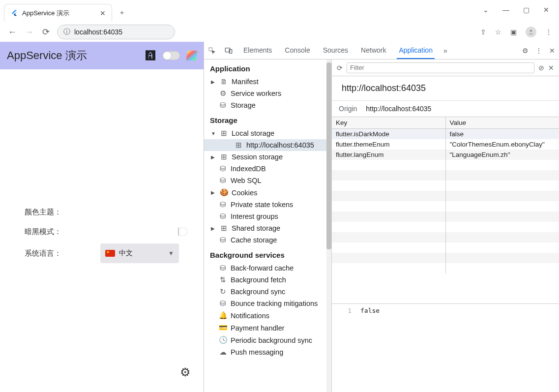  What do you see at coordinates (103, 13) in the screenshot?
I see `tab-close-icon: ✕` at bounding box center [103, 13].